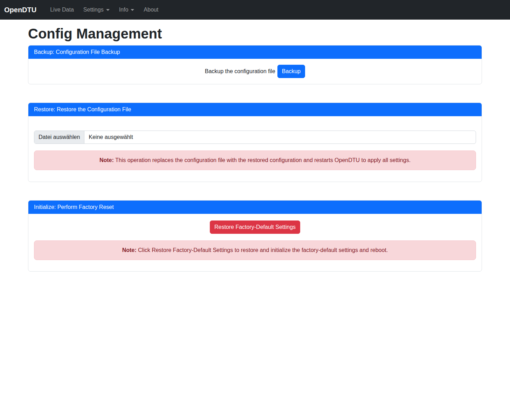 The height and width of the screenshot is (420, 510). I want to click on factory-reset-card-header: Initialize: Perform Factory Reset, so click(255, 207).